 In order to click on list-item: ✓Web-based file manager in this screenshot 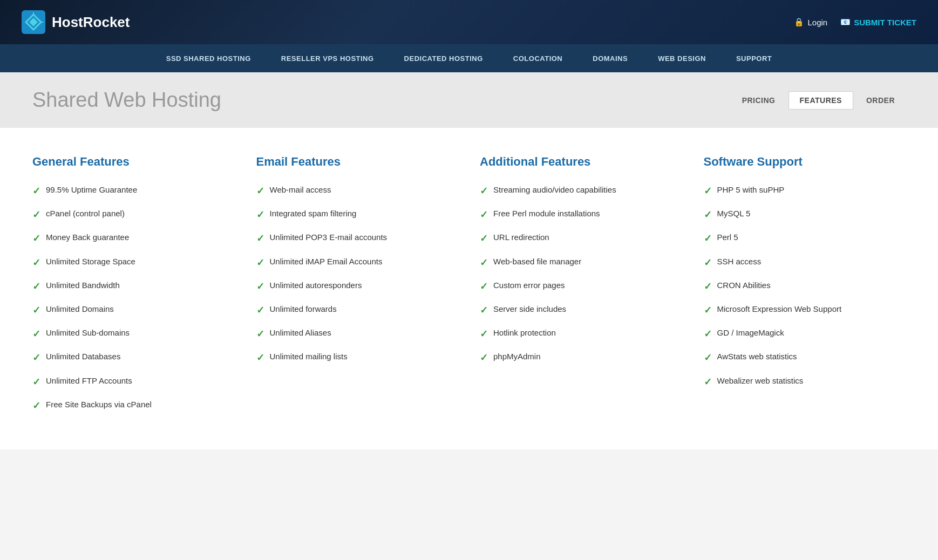, I will do `click(581, 263)`.